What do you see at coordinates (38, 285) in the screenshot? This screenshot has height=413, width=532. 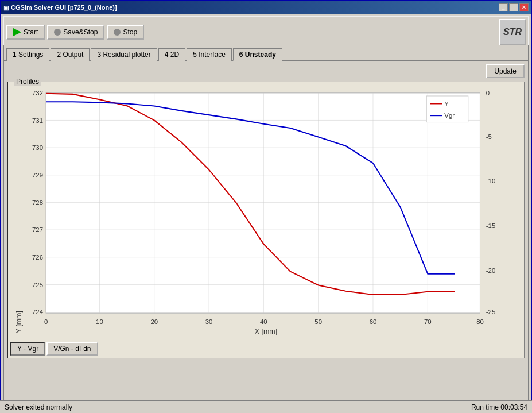 I see `svg-text: 725` at bounding box center [38, 285].